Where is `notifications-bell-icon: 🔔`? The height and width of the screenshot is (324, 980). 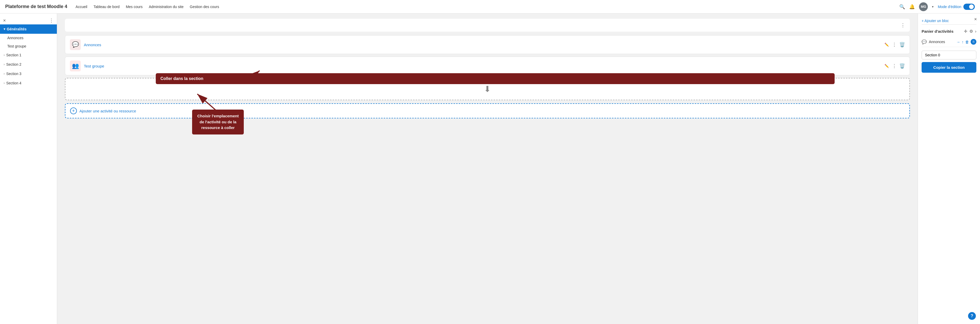 notifications-bell-icon: 🔔 is located at coordinates (912, 7).